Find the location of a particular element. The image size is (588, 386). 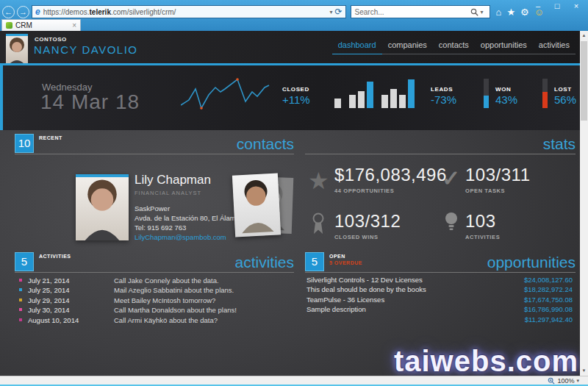

activity-date: July 25, 2014 is located at coordinates (49, 290).